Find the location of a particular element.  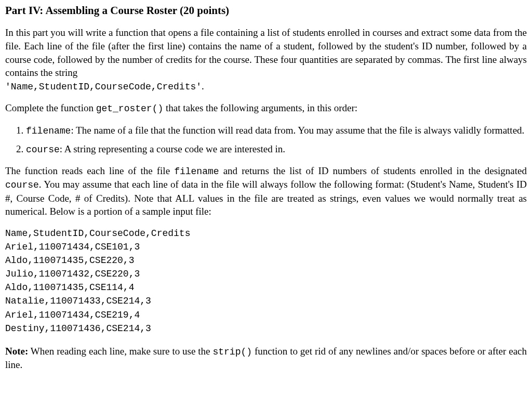

filename-code: filename is located at coordinates (196, 172).